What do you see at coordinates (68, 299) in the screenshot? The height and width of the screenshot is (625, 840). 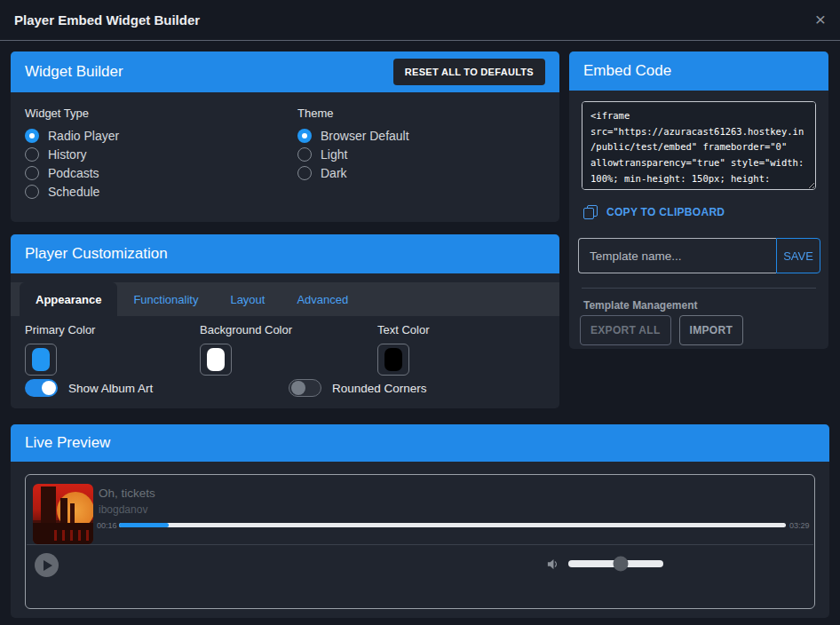 I see `tab-appearance: Appearance` at bounding box center [68, 299].